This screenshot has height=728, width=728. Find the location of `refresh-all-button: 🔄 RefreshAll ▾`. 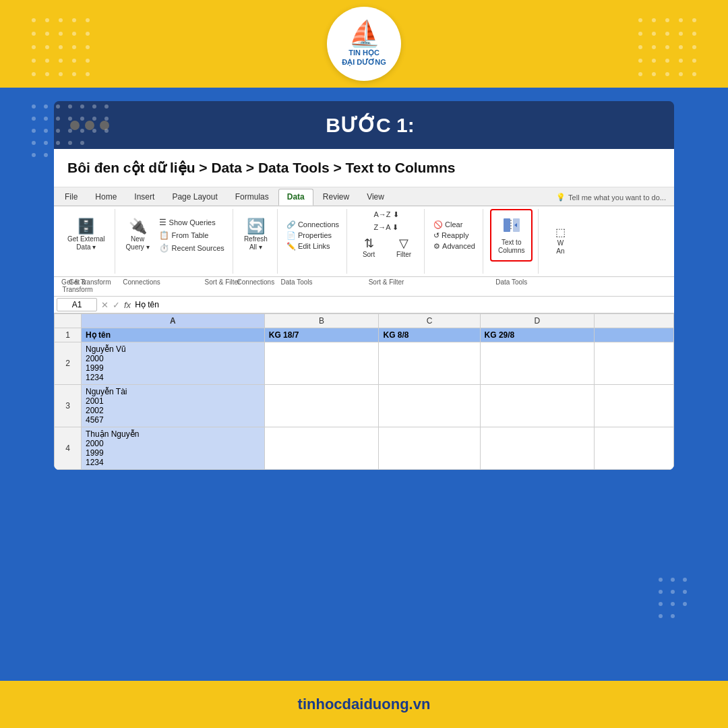

refresh-all-button: 🔄 RefreshAll ▾ is located at coordinates (256, 235).